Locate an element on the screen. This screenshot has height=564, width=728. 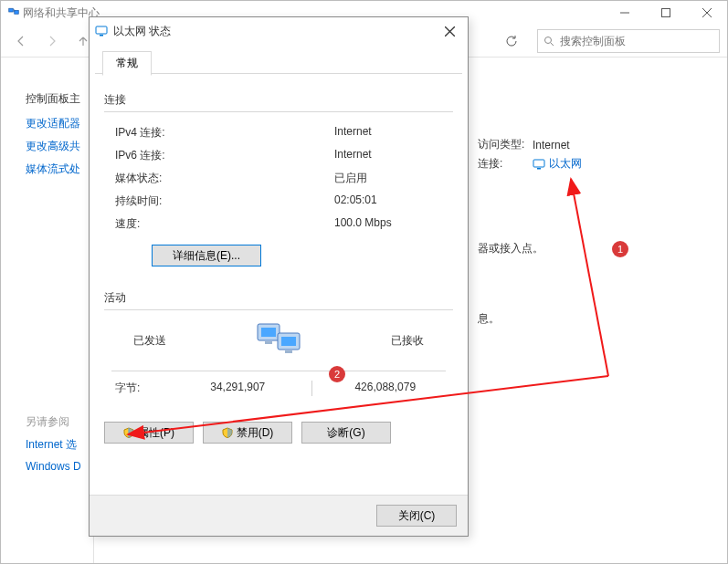
access-type-label: 访问类型: is located at coordinates (505, 144).